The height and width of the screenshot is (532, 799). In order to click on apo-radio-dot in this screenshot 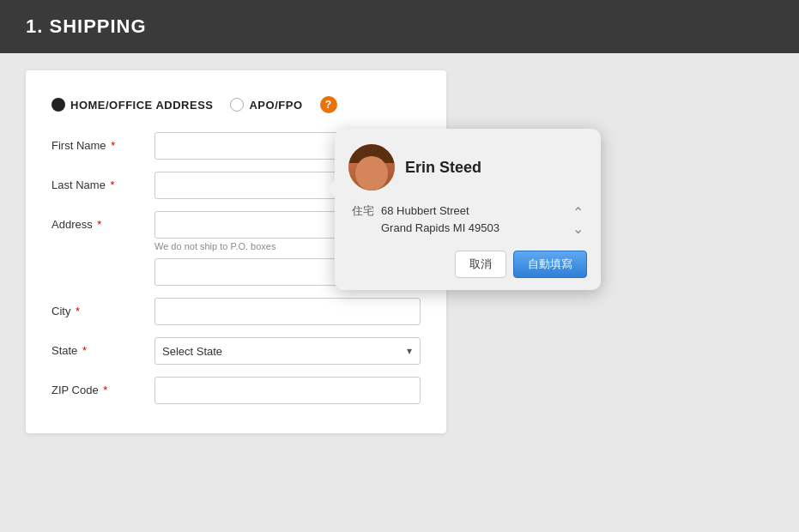, I will do `click(237, 105)`.